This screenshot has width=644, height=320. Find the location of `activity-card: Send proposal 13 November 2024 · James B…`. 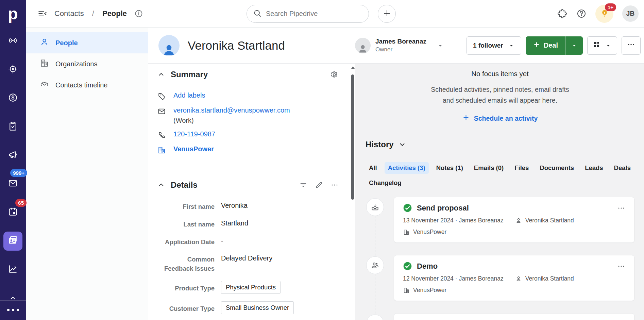

activity-card: Send proposal 13 November 2024 · James B… is located at coordinates (514, 220).